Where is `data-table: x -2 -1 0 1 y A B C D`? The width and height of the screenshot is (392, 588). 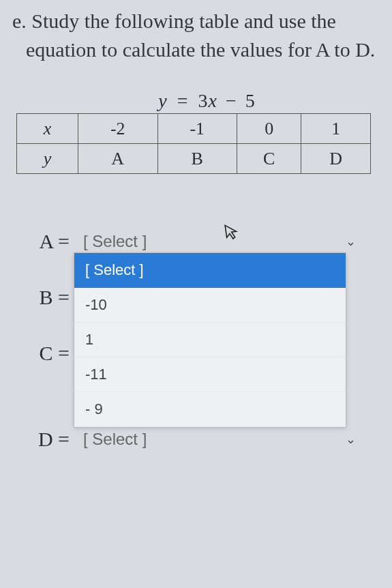 data-table: x -2 -1 0 1 y A B C D is located at coordinates (194, 143).